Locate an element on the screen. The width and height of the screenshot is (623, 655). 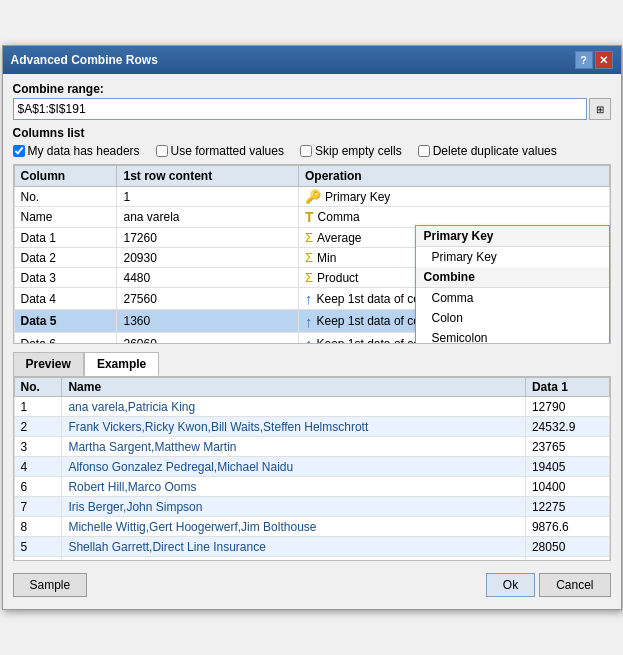
list-item: 6Robert Hill,Marco Ooms10400 is located at coordinates (312, 487).